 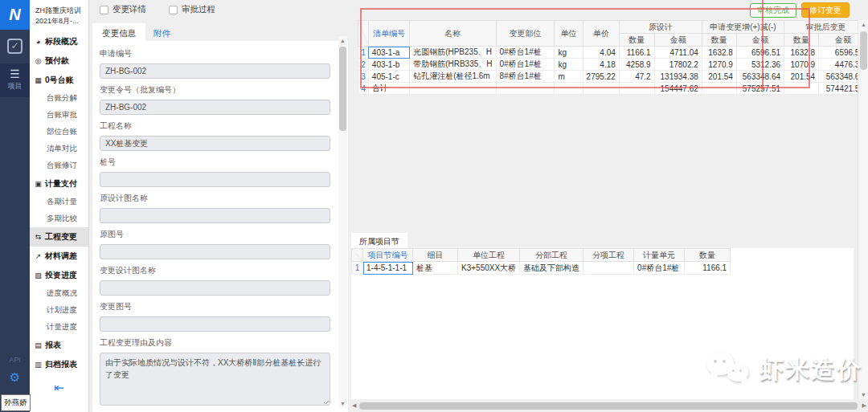 What do you see at coordinates (569, 77) in the screenshot?
I see `cell-unit: m` at bounding box center [569, 77].